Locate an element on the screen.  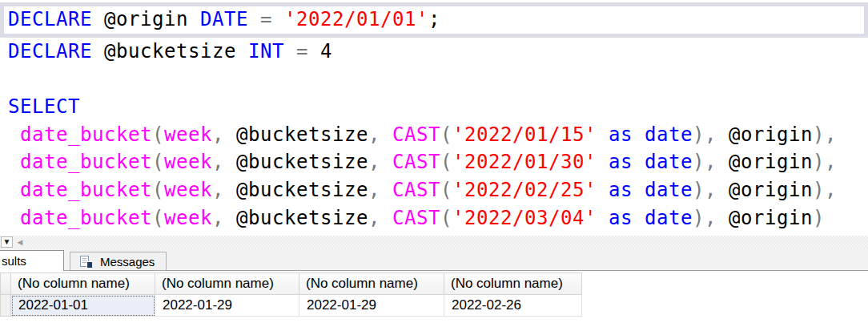
code-token-string: '2022/01/15' is located at coordinates (524, 135).